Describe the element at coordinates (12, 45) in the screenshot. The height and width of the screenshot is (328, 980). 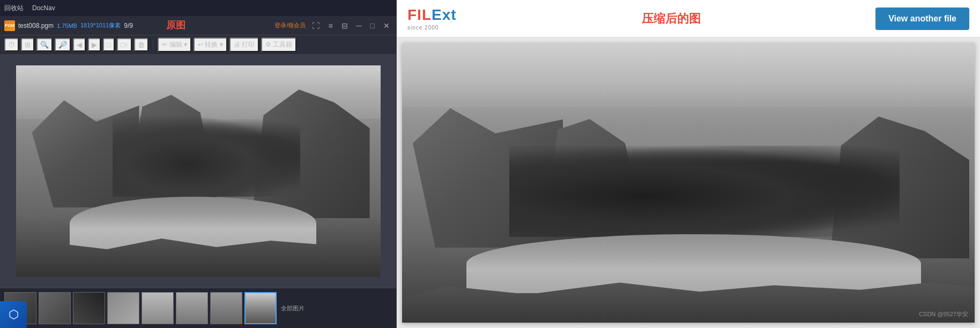
I see `history-btn: ⏱` at that location.